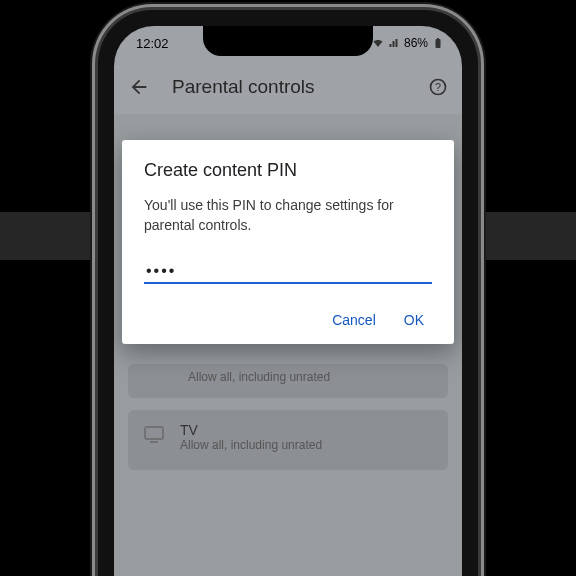 This screenshot has width=576, height=576. I want to click on cancel-button: Cancel, so click(354, 320).